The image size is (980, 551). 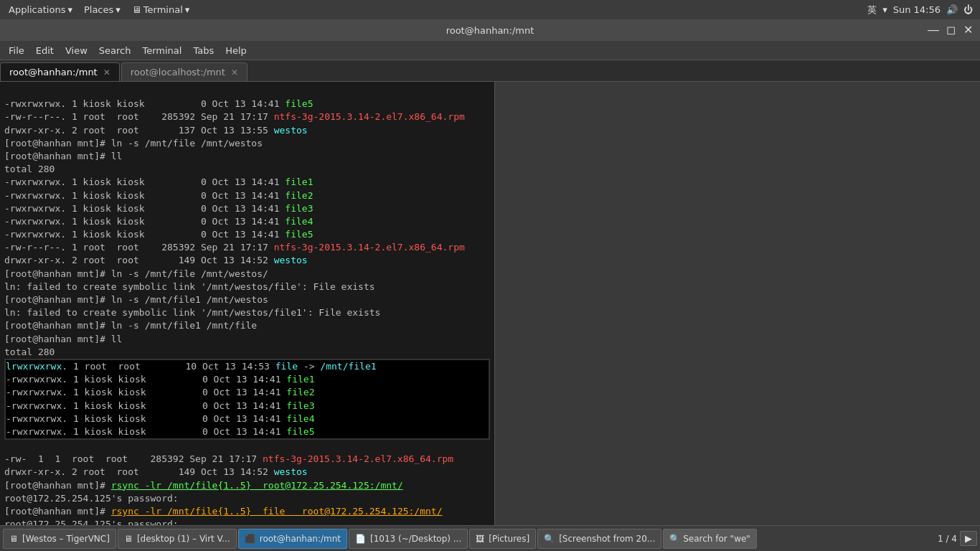 I want to click on sel-line-3: -rwxrwxrwx. 1 kiosk kiosk 0 Oct 13 14:41…, so click(x=160, y=392).